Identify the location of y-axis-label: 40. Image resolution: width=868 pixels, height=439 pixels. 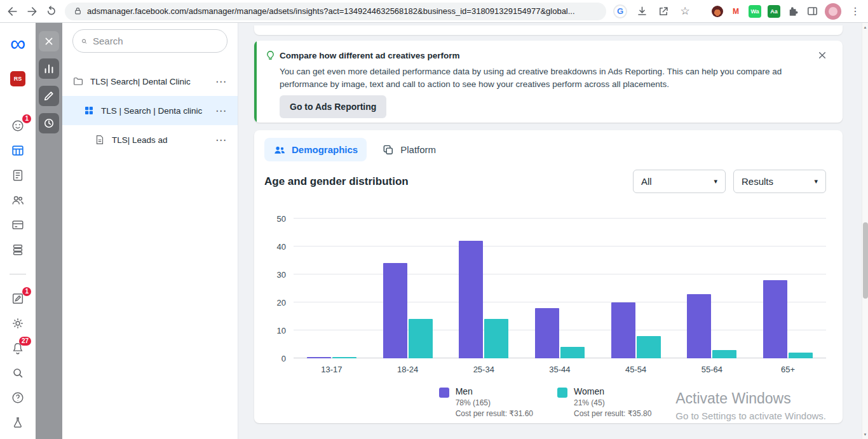
(275, 247).